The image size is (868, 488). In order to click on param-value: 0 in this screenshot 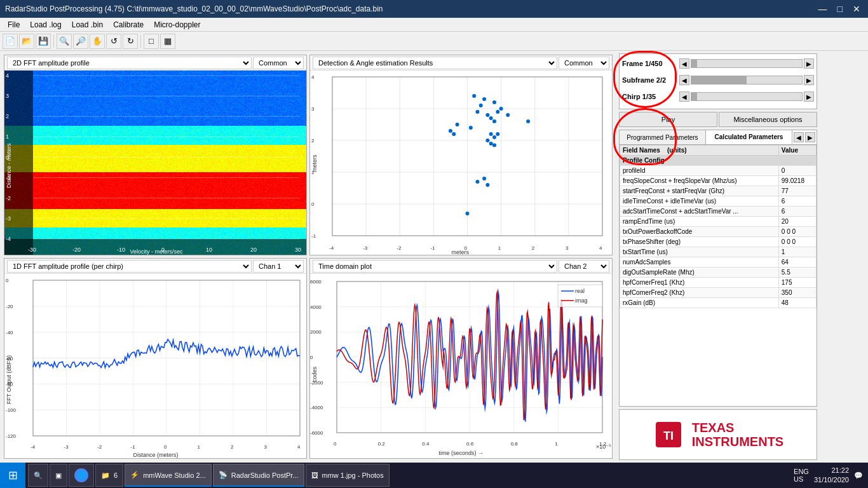, I will do `click(797, 171)`.